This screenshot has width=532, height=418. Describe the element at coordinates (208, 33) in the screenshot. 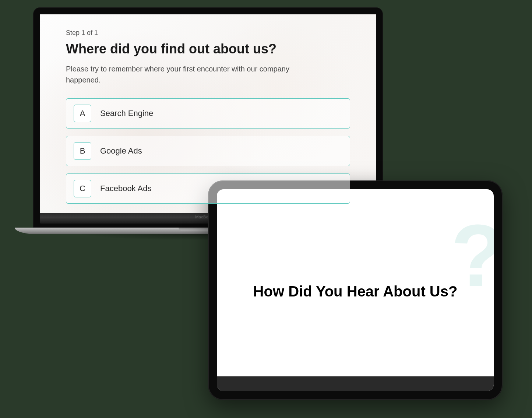

I see `step-indicator: Step 1 of 1` at that location.